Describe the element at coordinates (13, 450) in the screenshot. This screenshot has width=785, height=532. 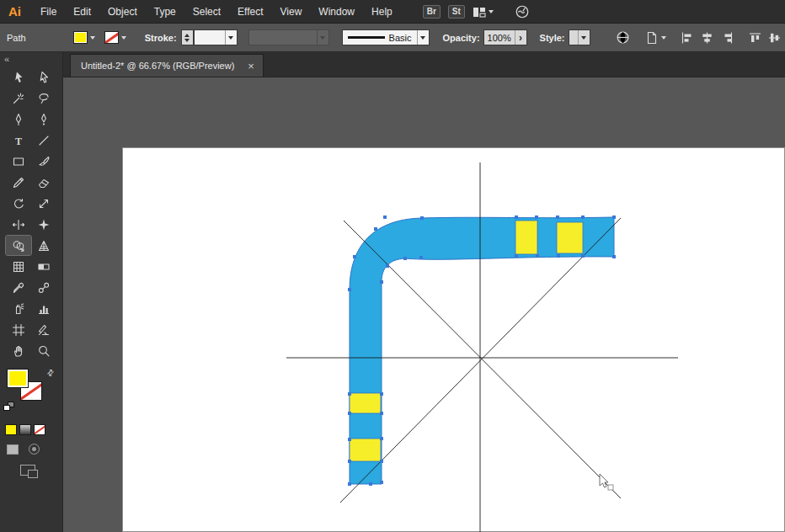
I see `draw-normal-button` at that location.